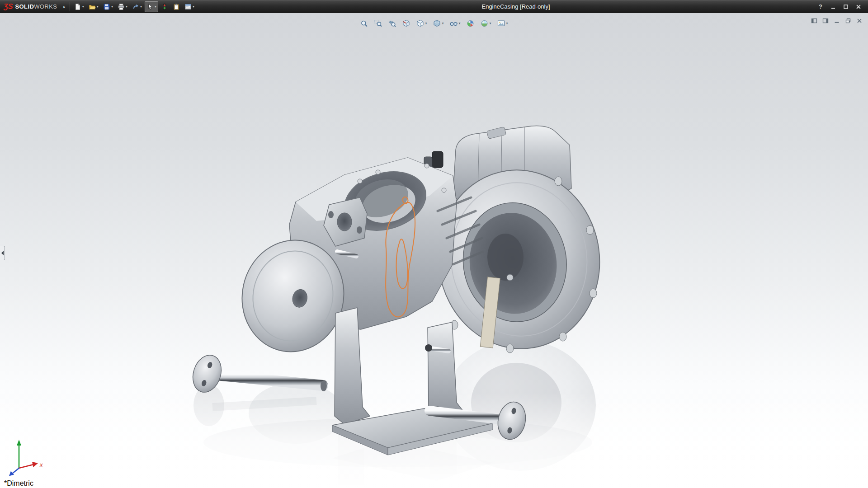 The width and height of the screenshot is (868, 488). What do you see at coordinates (821, 7) in the screenshot?
I see `help-button: ?` at bounding box center [821, 7].